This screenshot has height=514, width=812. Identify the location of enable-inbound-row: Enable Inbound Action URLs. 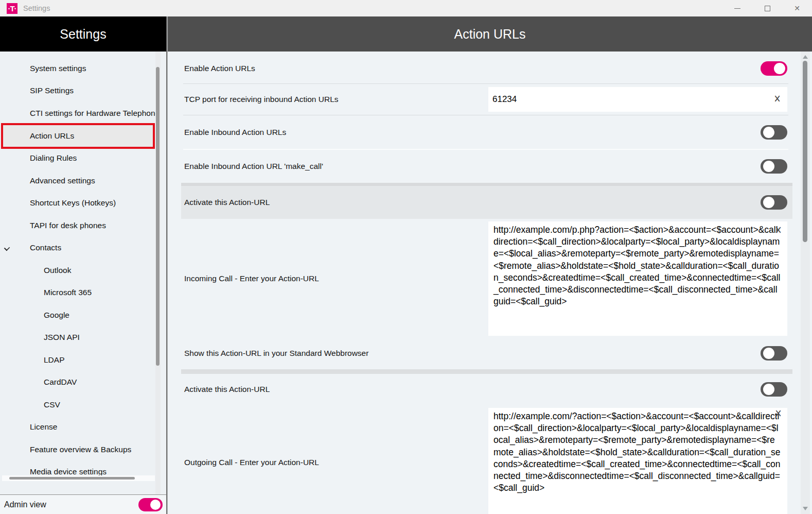
(490, 132).